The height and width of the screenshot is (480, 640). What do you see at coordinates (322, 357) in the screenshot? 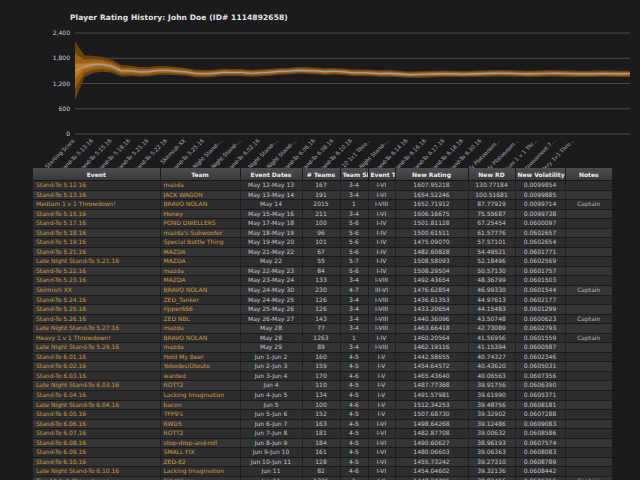
I see `table-row: Stand-To 6.01.16Hold My BeerJun 1-Jun 21…` at bounding box center [322, 357].